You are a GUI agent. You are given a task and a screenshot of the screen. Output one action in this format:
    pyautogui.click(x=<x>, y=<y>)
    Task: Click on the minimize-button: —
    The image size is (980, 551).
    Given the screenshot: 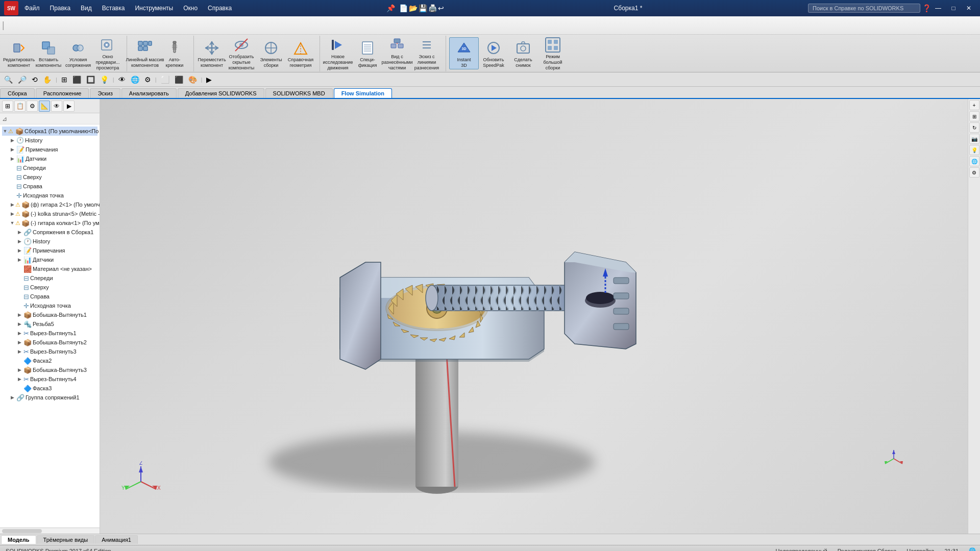 What is the action you would take?
    pyautogui.click(x=938, y=8)
    